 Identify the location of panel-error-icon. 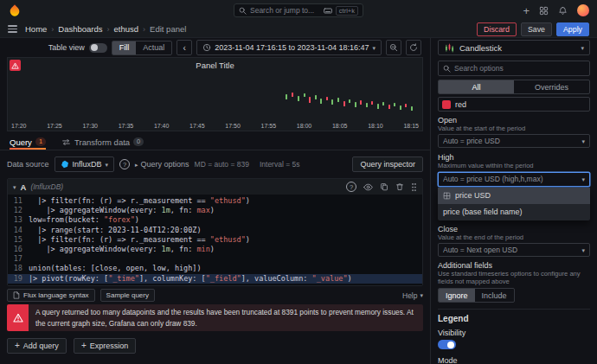
(16, 66).